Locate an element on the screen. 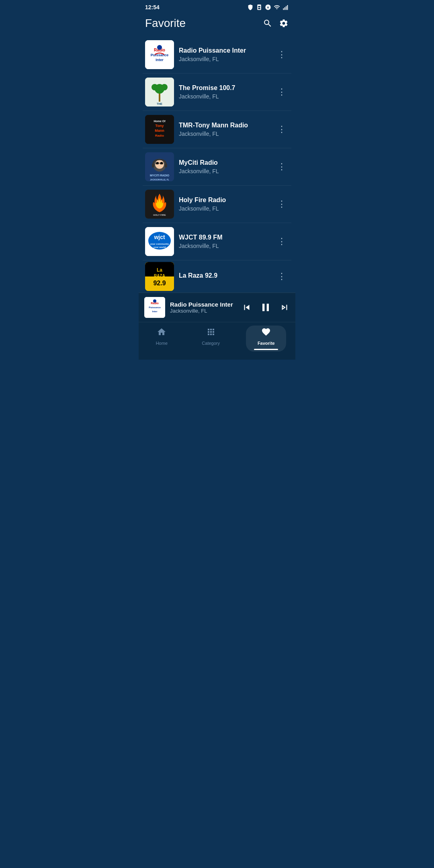 The height and width of the screenshot is (868, 434). list-item: HOLY FIRE Holy Fire Radio Jacksonville, … is located at coordinates (217, 204).